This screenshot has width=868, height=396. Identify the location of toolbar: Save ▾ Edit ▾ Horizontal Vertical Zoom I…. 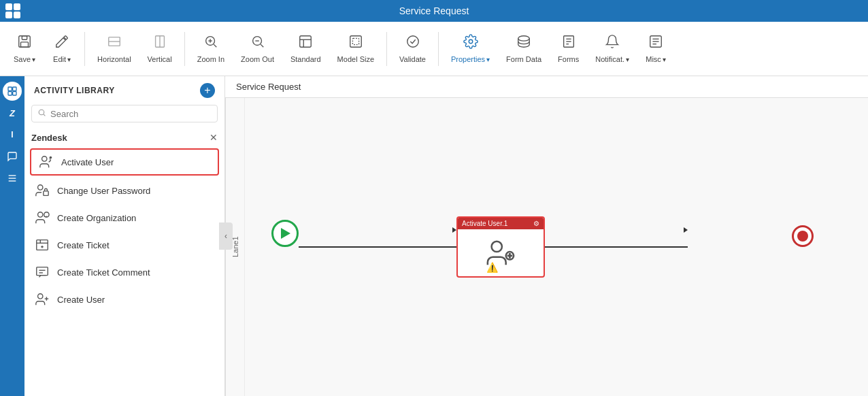
(434, 49).